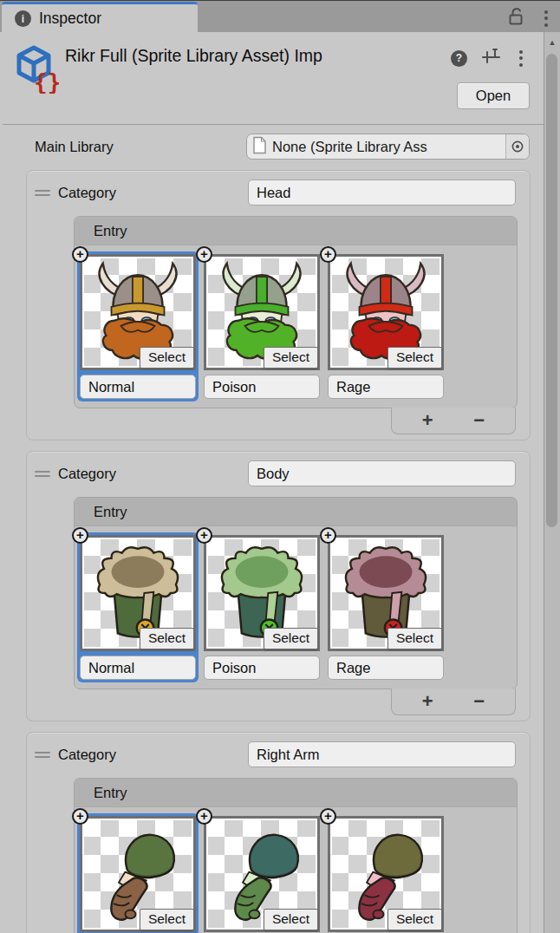  Describe the element at coordinates (493, 95) in the screenshot. I see `open-button: Open` at that location.